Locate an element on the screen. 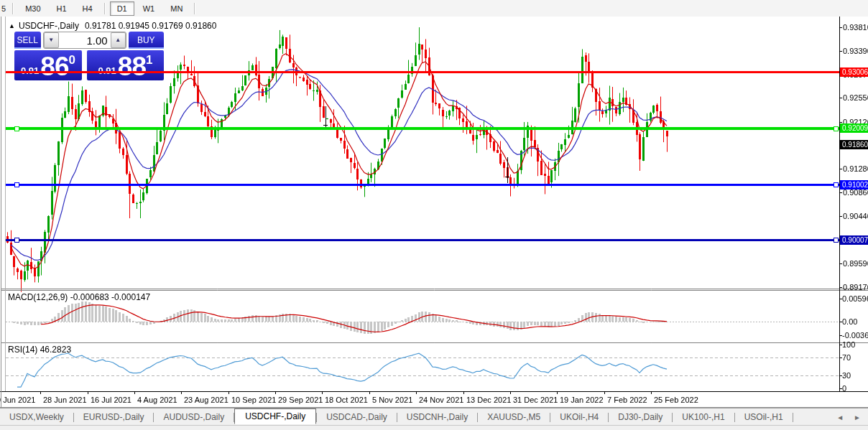 This screenshot has width=868, height=430. tab-ukoil-h4: UKOil-,H4 is located at coordinates (579, 417).